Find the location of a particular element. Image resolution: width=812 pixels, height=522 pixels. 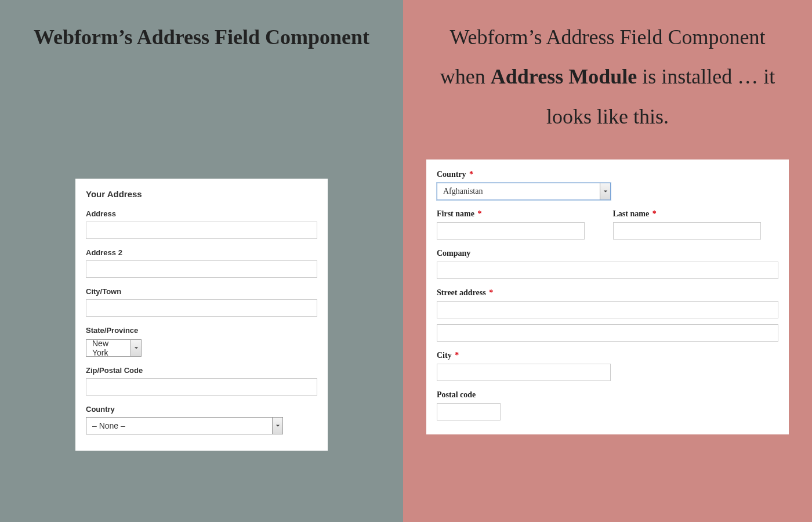

address-label: Address is located at coordinates (202, 213).